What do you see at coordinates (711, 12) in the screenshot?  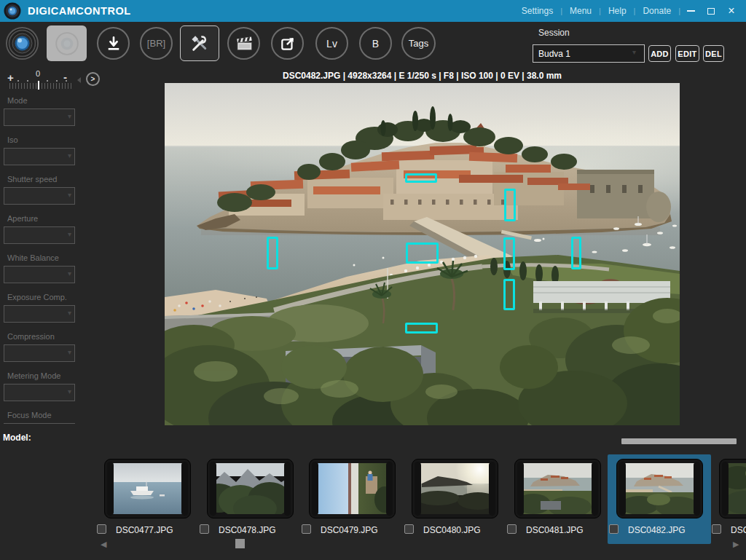 I see `maximize-icon` at bounding box center [711, 12].